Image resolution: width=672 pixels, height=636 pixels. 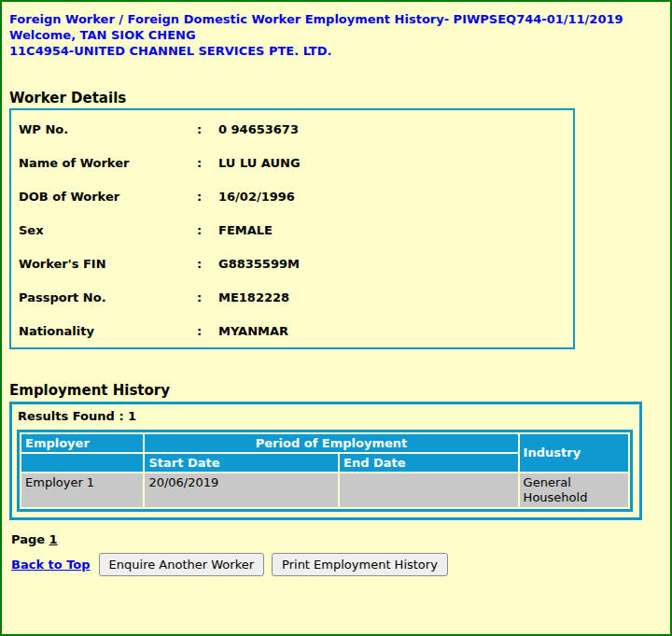 What do you see at coordinates (50, 564) in the screenshot?
I see `back-to-top-link: Back to Top` at bounding box center [50, 564].